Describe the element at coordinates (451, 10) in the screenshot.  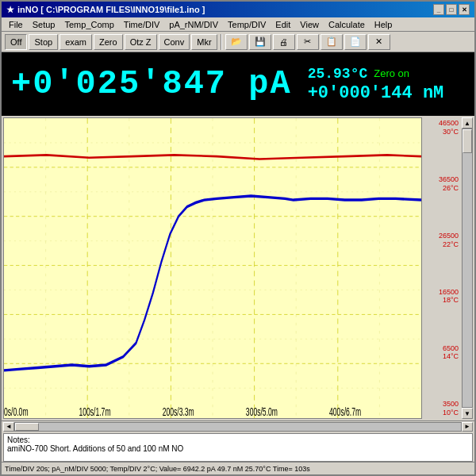
I see `maximize-button: □` at that location.